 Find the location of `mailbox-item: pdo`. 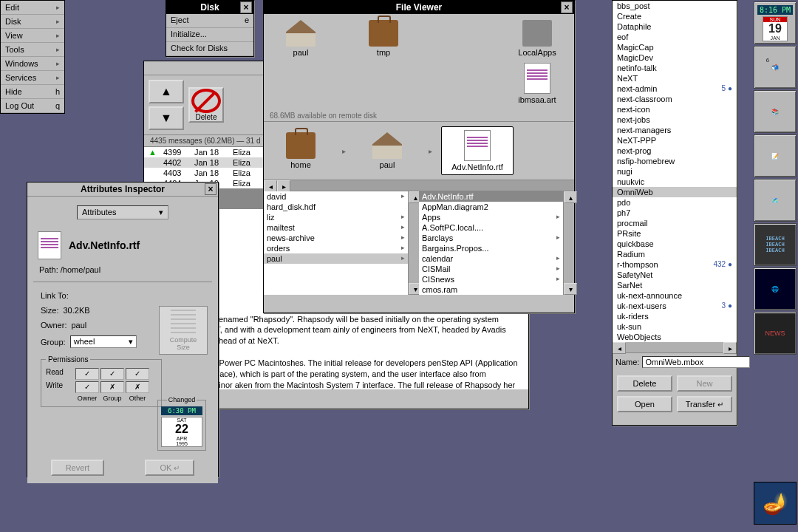

mailbox-item: pdo is located at coordinates (675, 202).